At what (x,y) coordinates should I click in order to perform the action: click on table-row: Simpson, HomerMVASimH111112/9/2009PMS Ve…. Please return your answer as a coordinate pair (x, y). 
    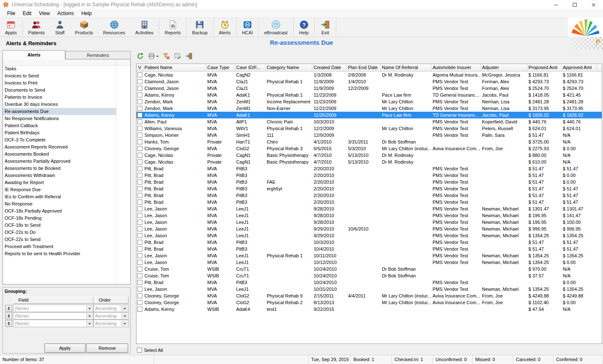
    Looking at the image, I should click on (369, 135).